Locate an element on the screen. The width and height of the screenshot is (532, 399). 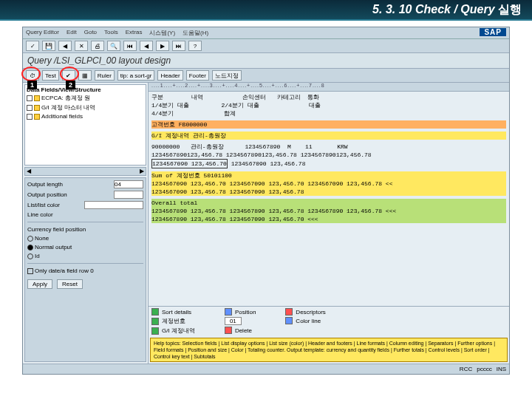
title-number: 5. 3. 10 is located at coordinates (392, 9).